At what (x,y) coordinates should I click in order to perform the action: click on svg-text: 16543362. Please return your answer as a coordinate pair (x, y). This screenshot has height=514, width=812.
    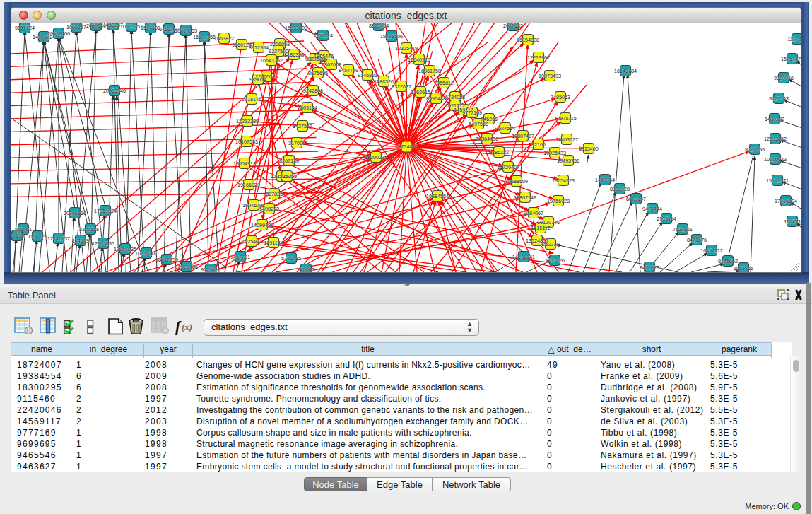
    Looking at the image, I should click on (271, 61).